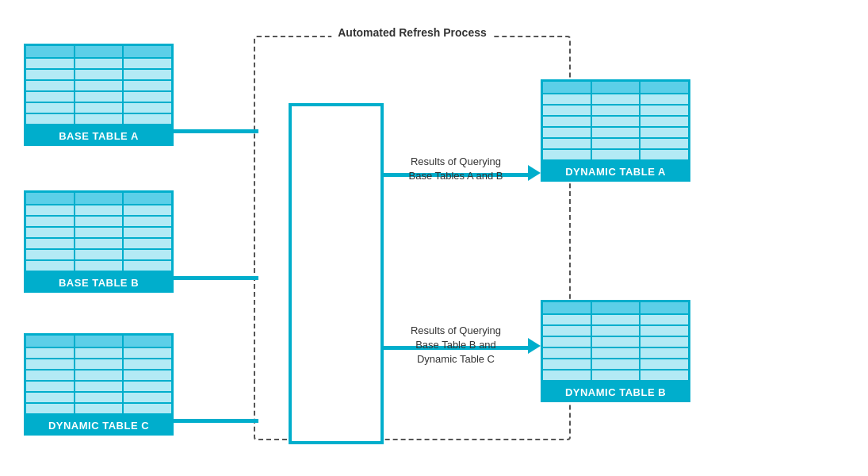  Describe the element at coordinates (615, 121) in the screenshot. I see `table-grid-dynamic-a-out` at that location.